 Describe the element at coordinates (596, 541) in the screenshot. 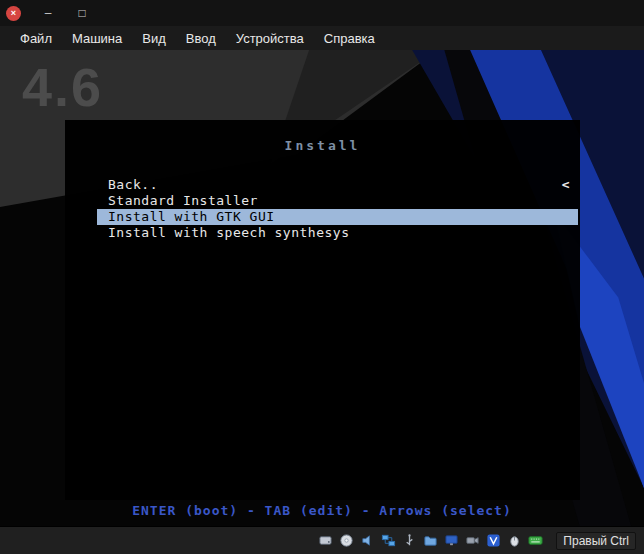

I see `host-key-indicator: Правый Ctrl` at that location.